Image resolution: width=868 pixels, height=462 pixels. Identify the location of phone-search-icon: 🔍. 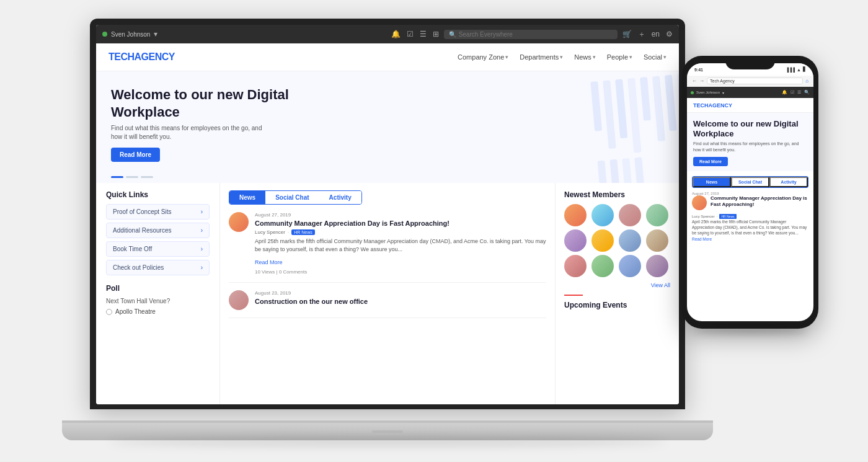
(807, 92).